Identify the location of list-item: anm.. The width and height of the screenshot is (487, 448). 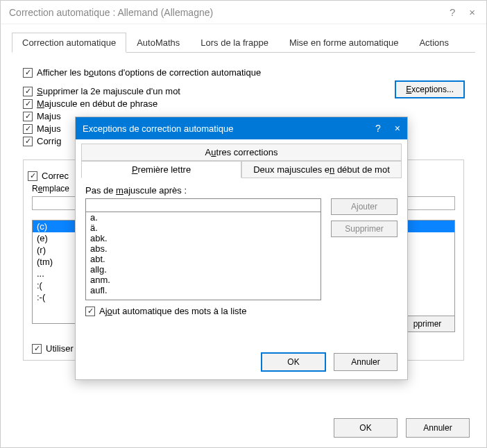
(203, 280).